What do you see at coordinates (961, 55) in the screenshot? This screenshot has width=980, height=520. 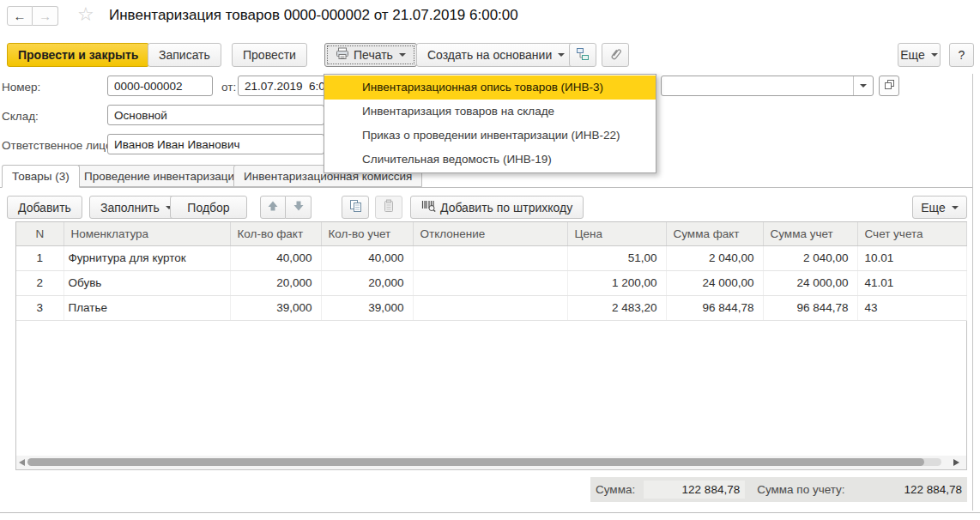 I see `help-button: ?` at bounding box center [961, 55].